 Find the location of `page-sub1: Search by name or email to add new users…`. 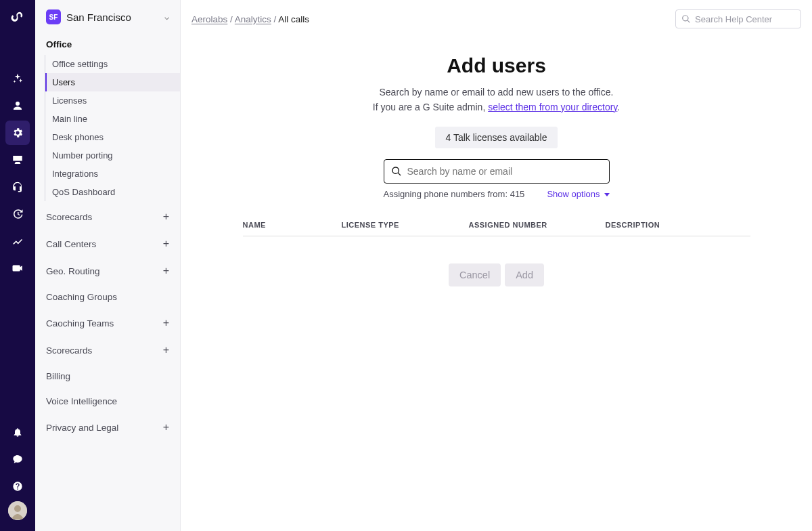

page-sub1: Search by name or email to add new users… is located at coordinates (497, 93).